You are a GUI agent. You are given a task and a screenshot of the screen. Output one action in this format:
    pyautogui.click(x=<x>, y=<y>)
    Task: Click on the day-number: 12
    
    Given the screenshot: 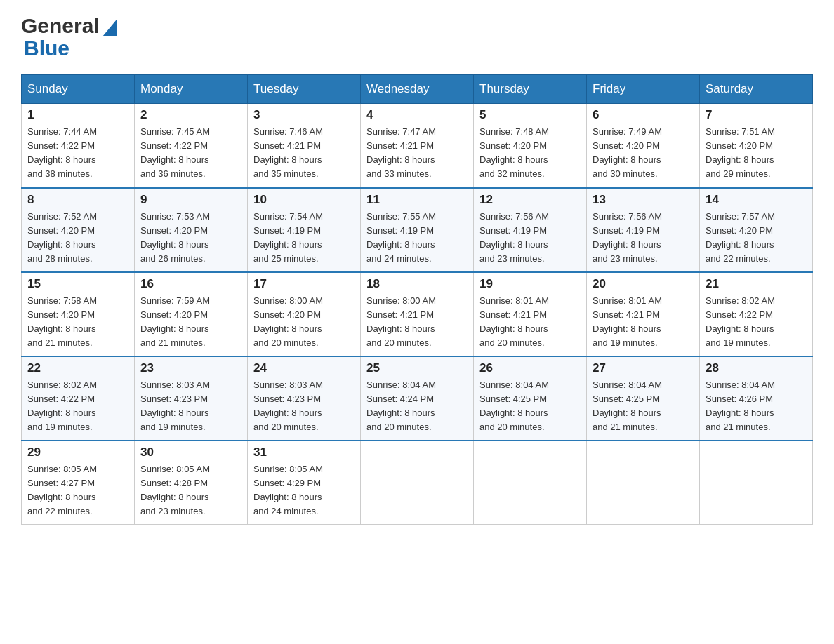 What is the action you would take?
    pyautogui.click(x=530, y=200)
    